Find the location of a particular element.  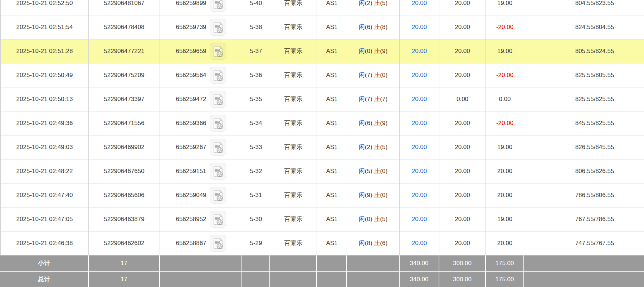

win-loss-text: 0.00 is located at coordinates (504, 99).